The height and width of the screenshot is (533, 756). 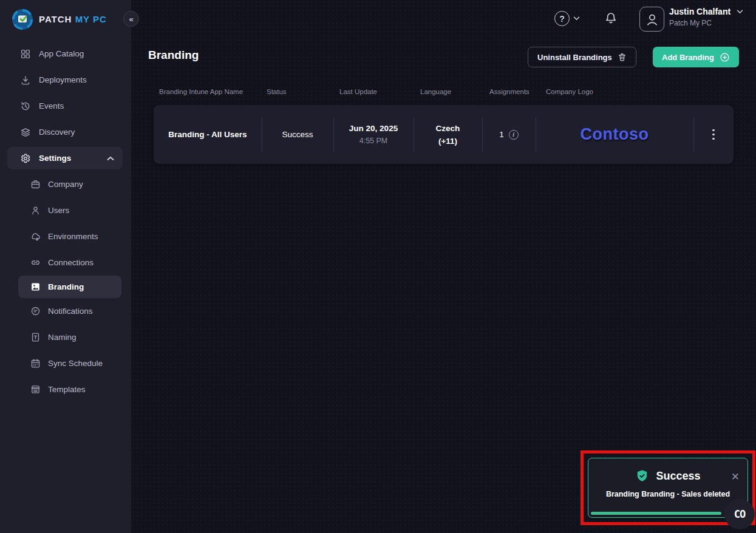 I want to click on sidebar-item-sync-schedule: Sync Schedule, so click(x=66, y=363).